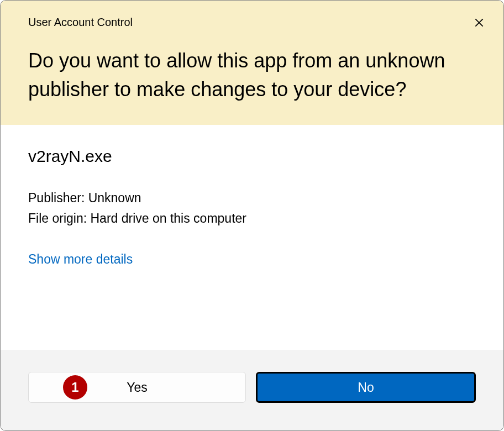 The image size is (504, 431). Describe the element at coordinates (75, 387) in the screenshot. I see `annotation-badge: 1` at that location.